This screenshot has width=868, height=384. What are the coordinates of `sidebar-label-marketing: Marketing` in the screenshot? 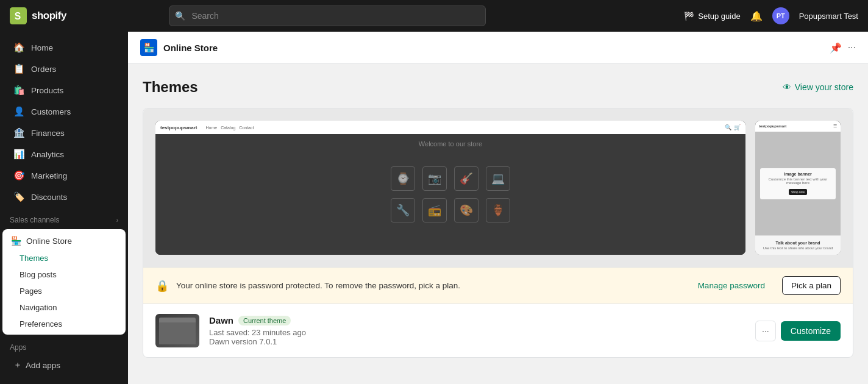 It's located at (49, 176).